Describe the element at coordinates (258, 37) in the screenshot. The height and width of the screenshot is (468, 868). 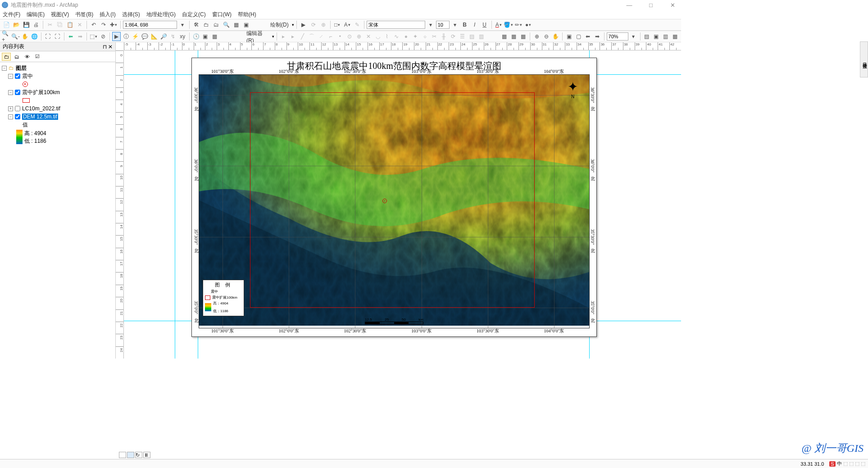
I see `editor-label: 编辑器(R)` at that location.